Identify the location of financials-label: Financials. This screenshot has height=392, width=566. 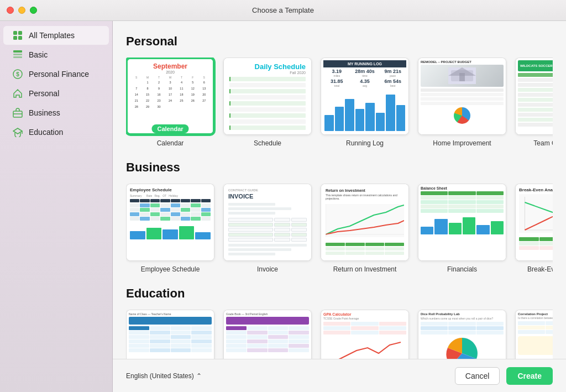
(462, 269).